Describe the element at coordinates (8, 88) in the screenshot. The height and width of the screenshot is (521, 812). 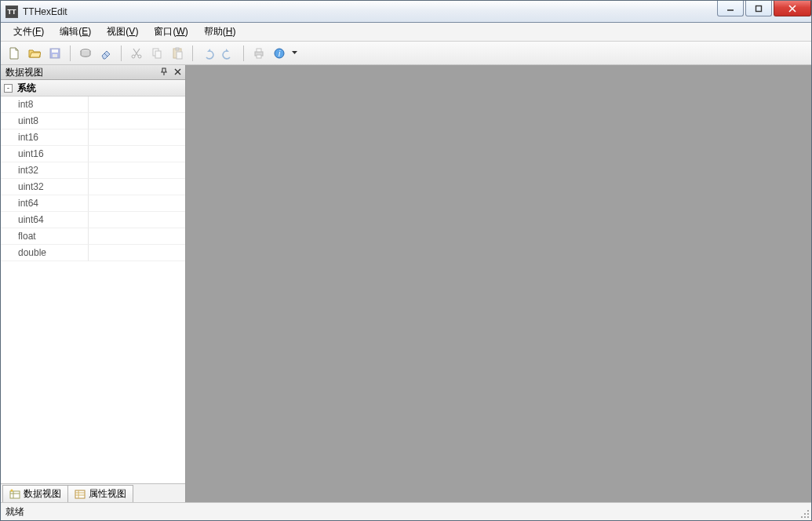
I see `collapse-icon: -` at that location.